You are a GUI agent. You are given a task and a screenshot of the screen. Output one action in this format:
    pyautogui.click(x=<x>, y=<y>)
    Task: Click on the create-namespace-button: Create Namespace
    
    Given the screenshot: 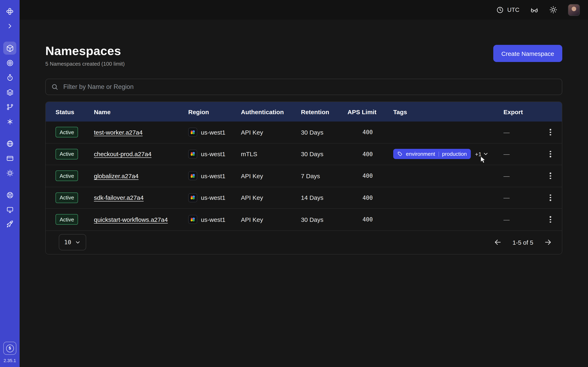 What is the action you would take?
    pyautogui.click(x=528, y=53)
    